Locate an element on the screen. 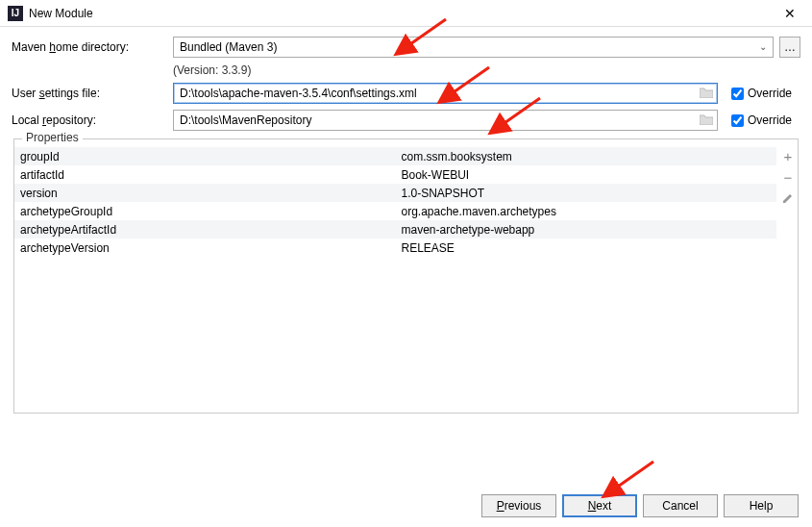  table-row: groupIdcom.ssm.booksystem is located at coordinates (396, 156).